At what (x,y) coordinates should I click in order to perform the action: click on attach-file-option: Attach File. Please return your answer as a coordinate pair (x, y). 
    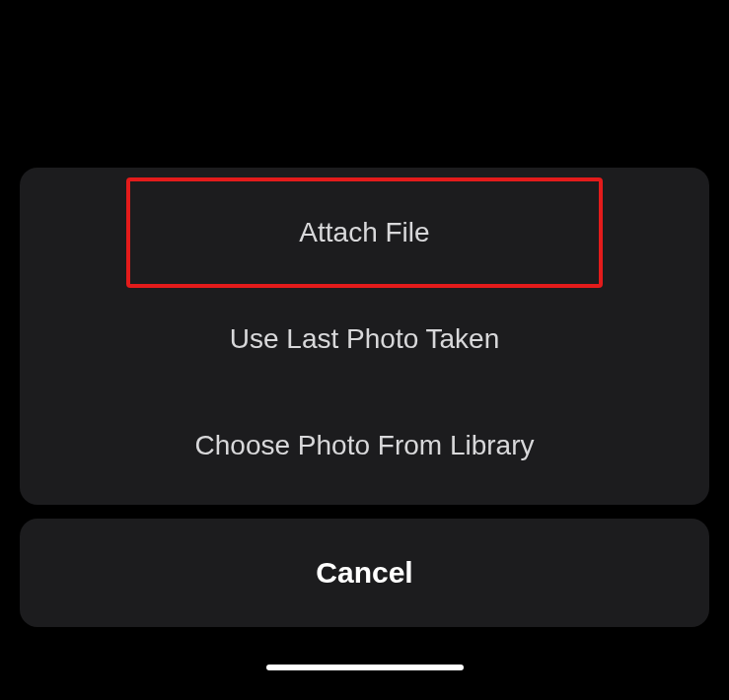
    Looking at the image, I should click on (365, 233).